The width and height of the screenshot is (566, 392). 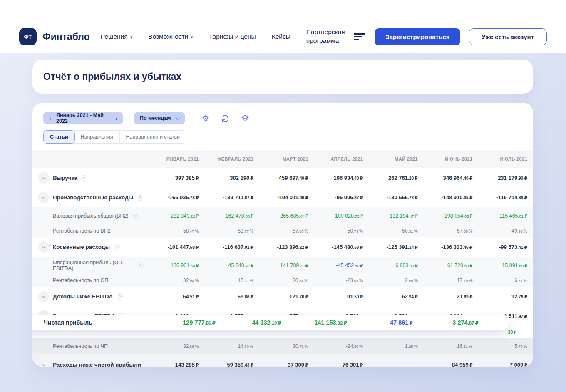 I want to click on table-cell: -145 480.53₽, so click(x=342, y=247).